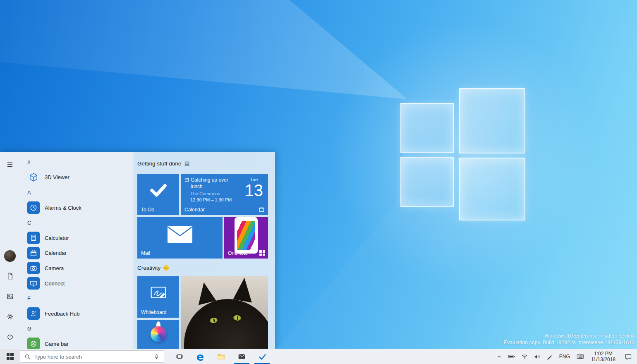 This screenshot has width=637, height=364. What do you see at coordinates (463, 155) in the screenshot?
I see `windows-logo` at bounding box center [463, 155].